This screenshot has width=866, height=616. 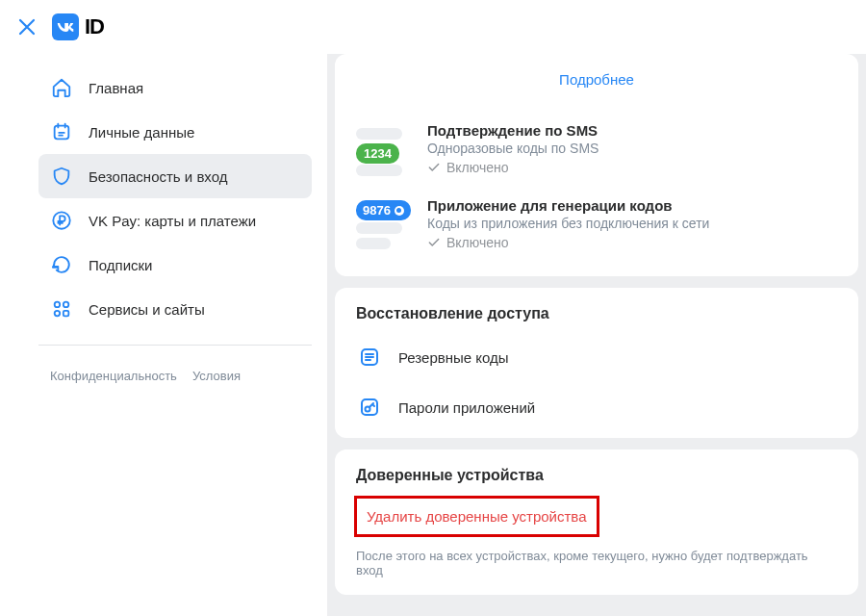 What do you see at coordinates (632, 148) in the screenshot?
I see `method-subtitle: Одноразовые коды по SMS` at bounding box center [632, 148].